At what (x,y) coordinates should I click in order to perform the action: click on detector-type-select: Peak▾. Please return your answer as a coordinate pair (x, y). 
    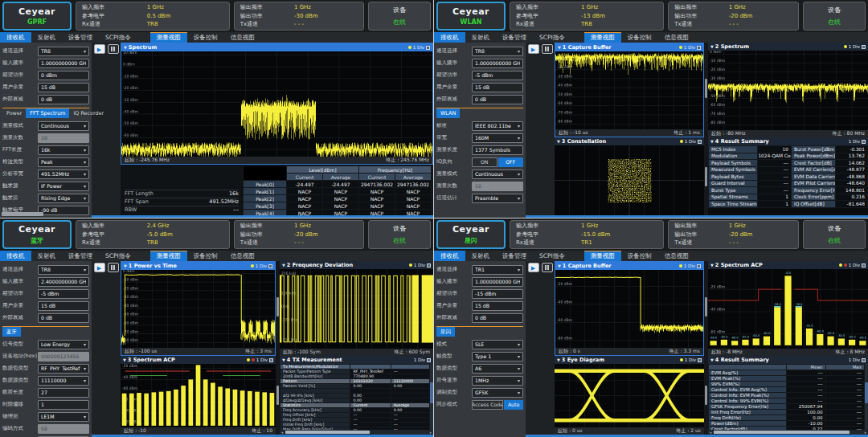
    Looking at the image, I should click on (63, 162).